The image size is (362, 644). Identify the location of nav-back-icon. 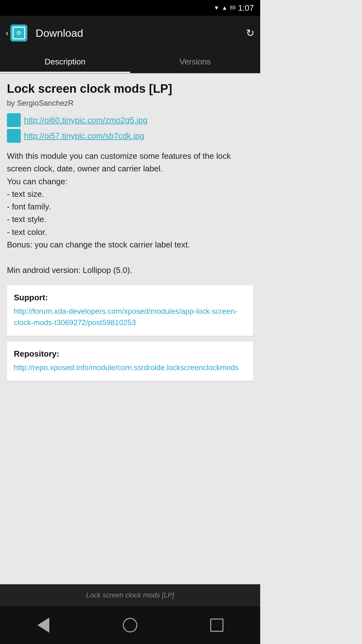
(43, 625).